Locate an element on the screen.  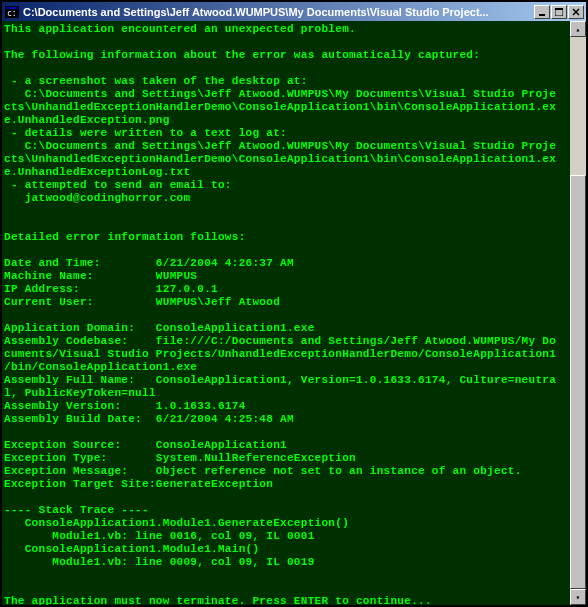
minimize-button is located at coordinates (542, 12).